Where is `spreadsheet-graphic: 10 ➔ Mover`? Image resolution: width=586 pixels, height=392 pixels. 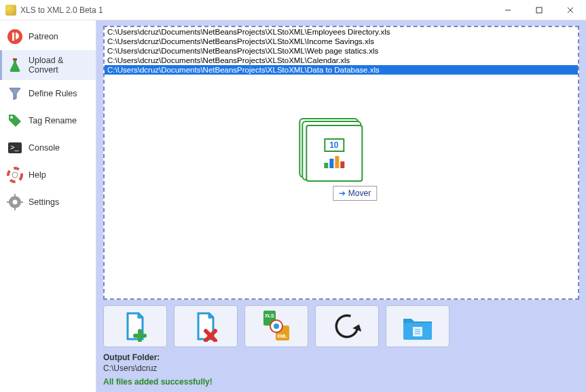
spreadsheet-graphic: 10 ➔ Mover is located at coordinates (341, 163).